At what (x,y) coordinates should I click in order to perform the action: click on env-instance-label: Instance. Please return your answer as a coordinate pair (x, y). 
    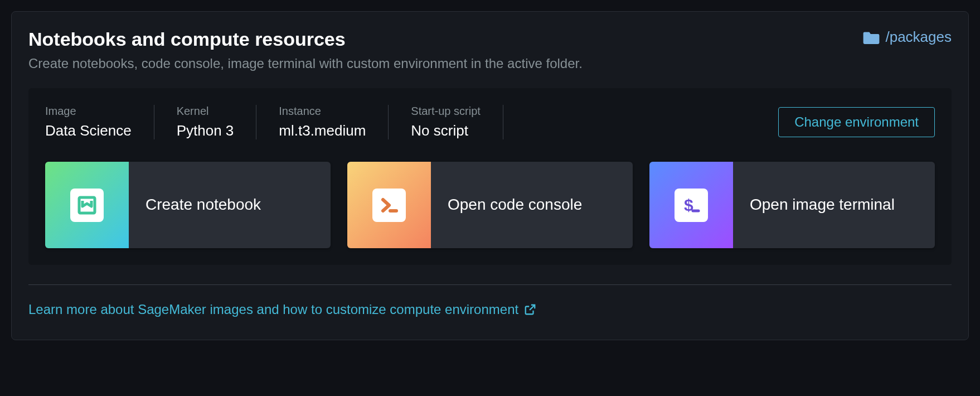
    Looking at the image, I should click on (322, 112).